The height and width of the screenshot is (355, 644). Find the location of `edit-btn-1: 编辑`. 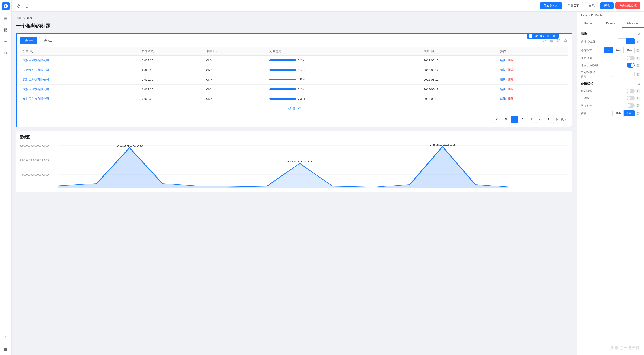

edit-btn-1: 编辑 is located at coordinates (503, 70).